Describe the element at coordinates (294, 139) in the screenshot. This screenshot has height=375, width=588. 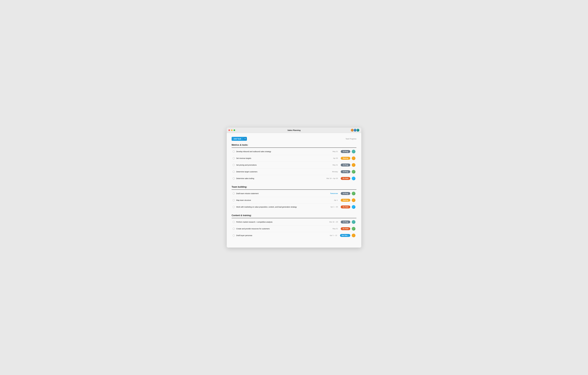
I see `toolbar: Add Task Task Progress` at that location.